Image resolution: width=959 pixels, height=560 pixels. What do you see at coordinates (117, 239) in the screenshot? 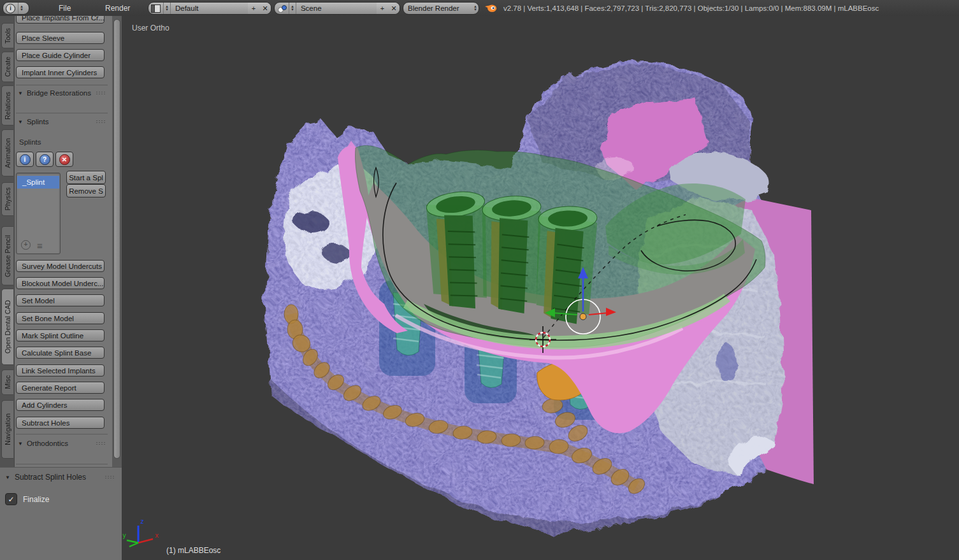
I see `scrollbar-thumb` at bounding box center [117, 239].